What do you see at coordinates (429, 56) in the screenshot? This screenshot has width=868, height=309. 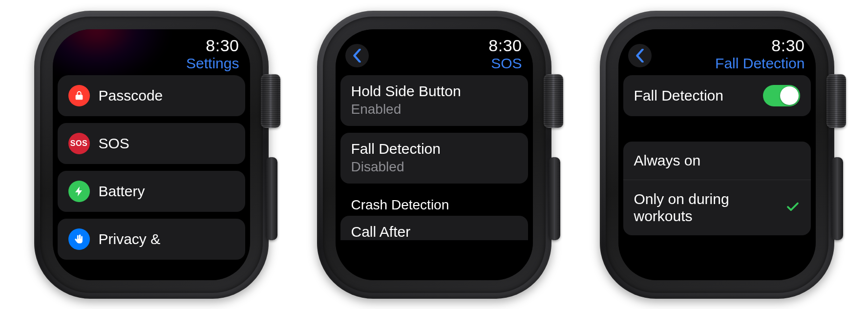 I see `topbar: 8:30 SOS` at bounding box center [429, 56].